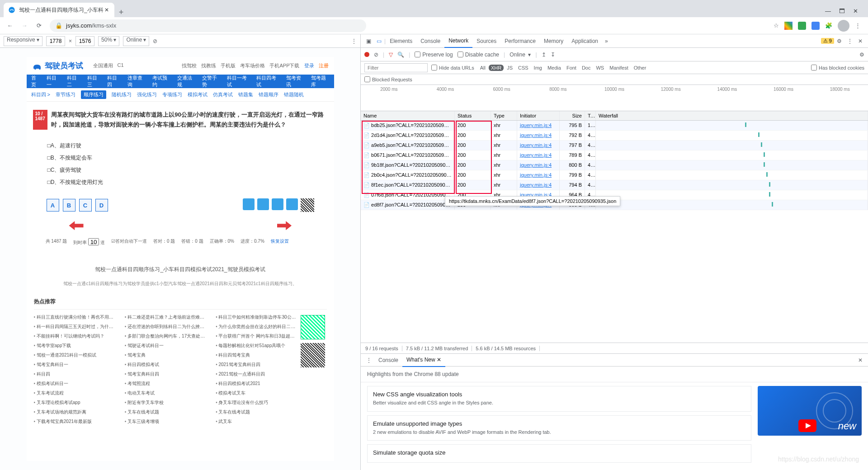  What do you see at coordinates (162, 81) in the screenshot?
I see `nav-item: 考试预约` at bounding box center [162, 81].